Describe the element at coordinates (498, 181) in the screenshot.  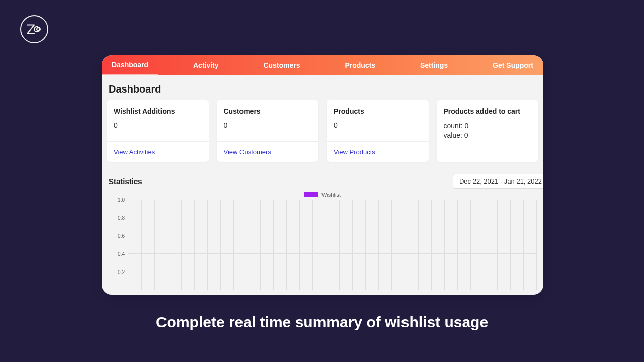
I see `date-range-picker: Dec 22, 2021 - Jan 21, 2022` at that location.